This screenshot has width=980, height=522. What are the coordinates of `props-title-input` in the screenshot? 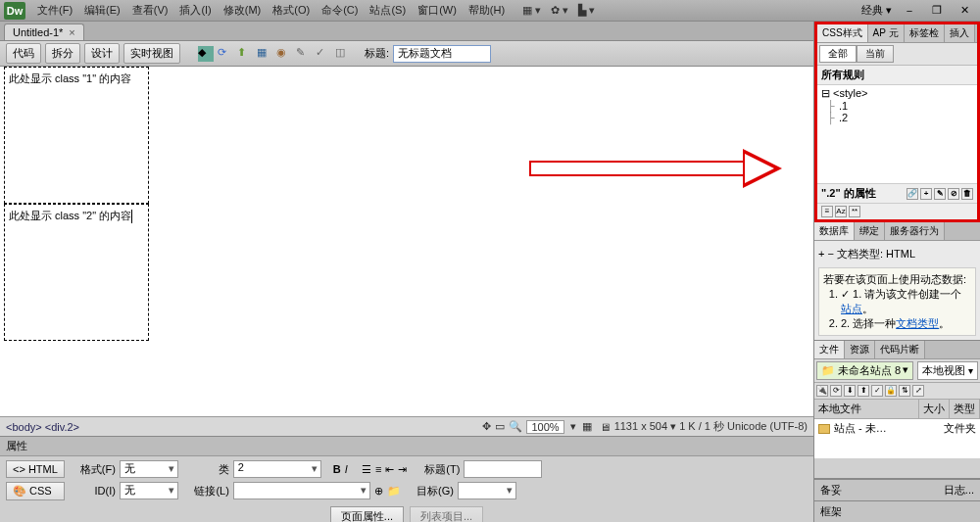 It's located at (503, 469).